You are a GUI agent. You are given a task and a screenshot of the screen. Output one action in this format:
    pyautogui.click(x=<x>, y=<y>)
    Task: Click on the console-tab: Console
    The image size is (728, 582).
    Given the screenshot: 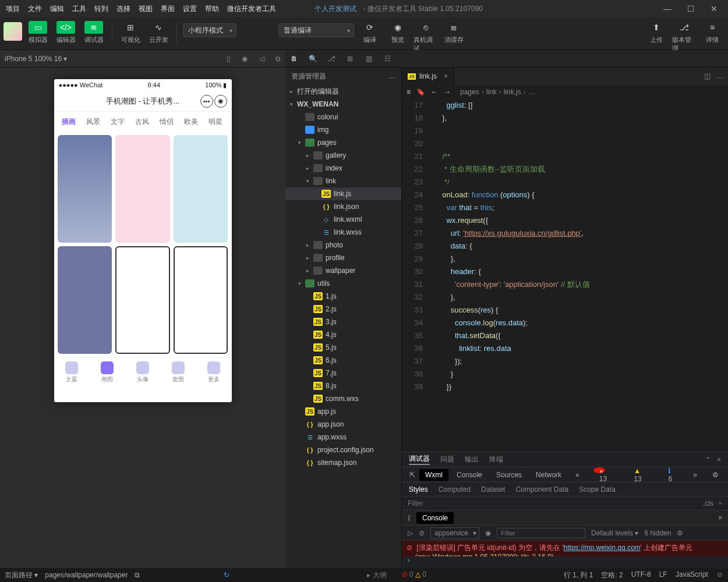 What is the action you would take?
    pyautogui.click(x=435, y=518)
    